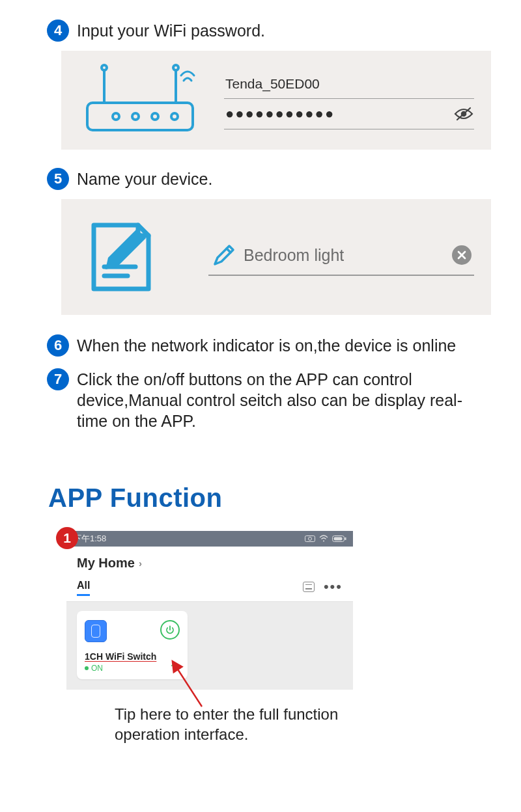  Describe the element at coordinates (279, 399) in the screenshot. I see `step-7-text: Click the on/off buttons on the APP can …` at that location.